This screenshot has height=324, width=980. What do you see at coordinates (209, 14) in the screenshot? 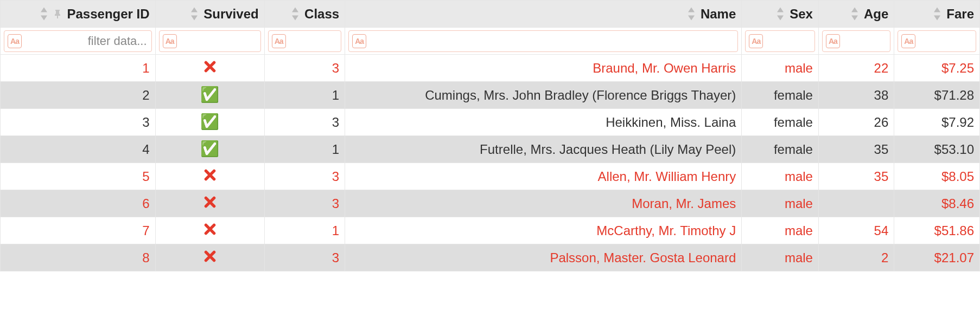
I see `header-survived: Survived` at bounding box center [209, 14].